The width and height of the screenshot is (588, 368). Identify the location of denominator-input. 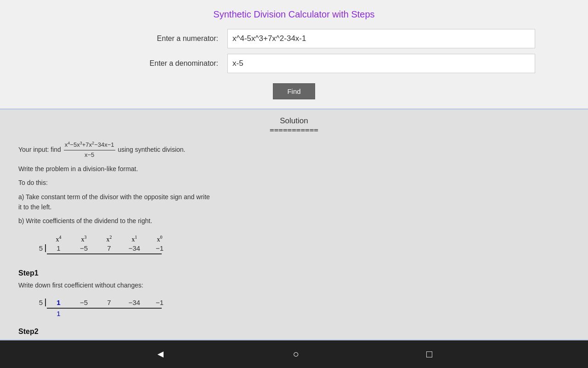
(381, 63).